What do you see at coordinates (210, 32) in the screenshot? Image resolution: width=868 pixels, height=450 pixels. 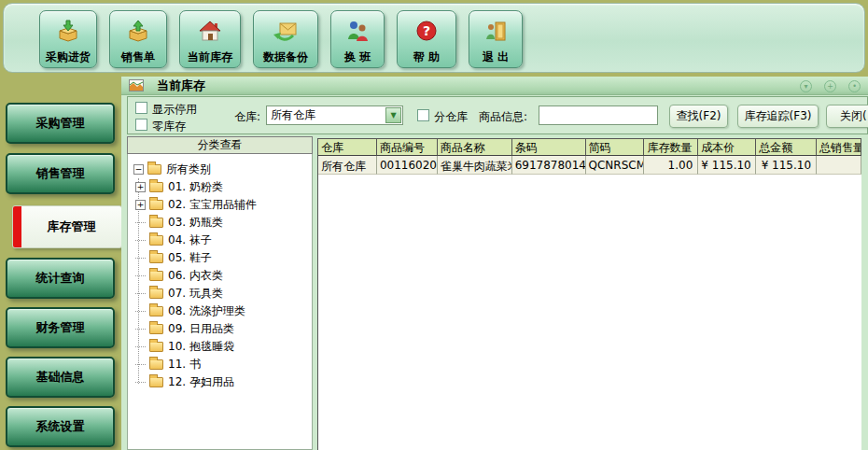 I see `house-icon` at bounding box center [210, 32].